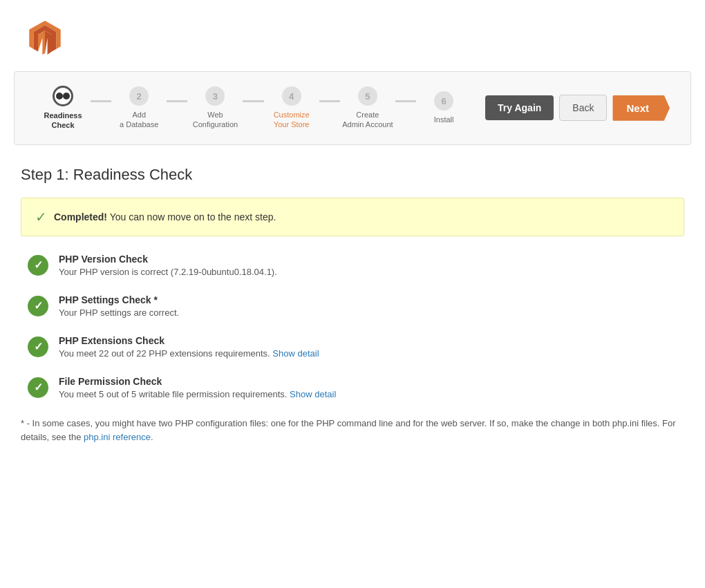  Describe the element at coordinates (352, 347) in the screenshot. I see `check-item-php-extensions: PHP Extensions Check You meet 22 out of …` at that location.